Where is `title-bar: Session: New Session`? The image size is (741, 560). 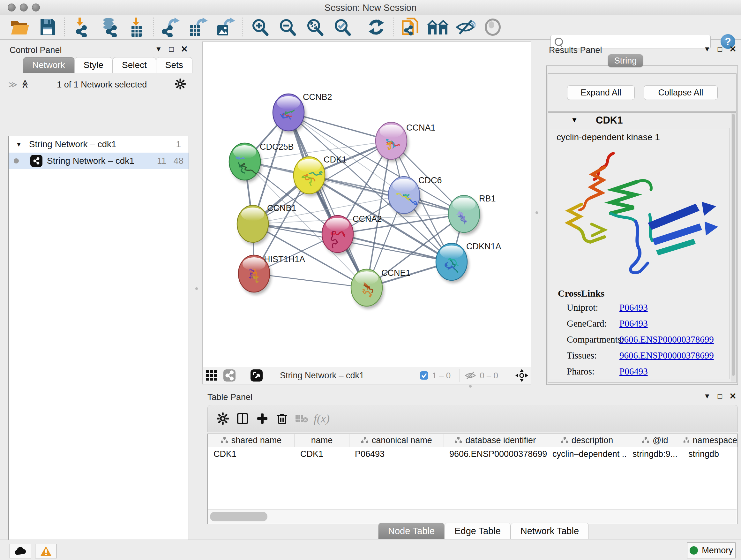 title-bar: Session: New Session is located at coordinates (370, 7).